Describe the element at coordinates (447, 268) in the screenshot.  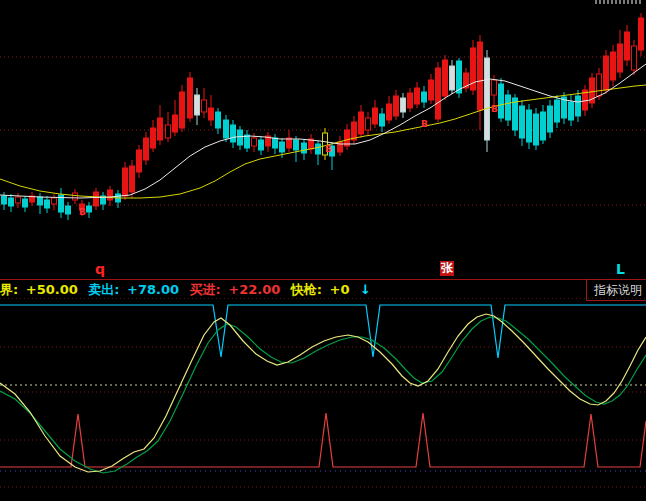
I see `axis-marker-zhang: 张` at that location.